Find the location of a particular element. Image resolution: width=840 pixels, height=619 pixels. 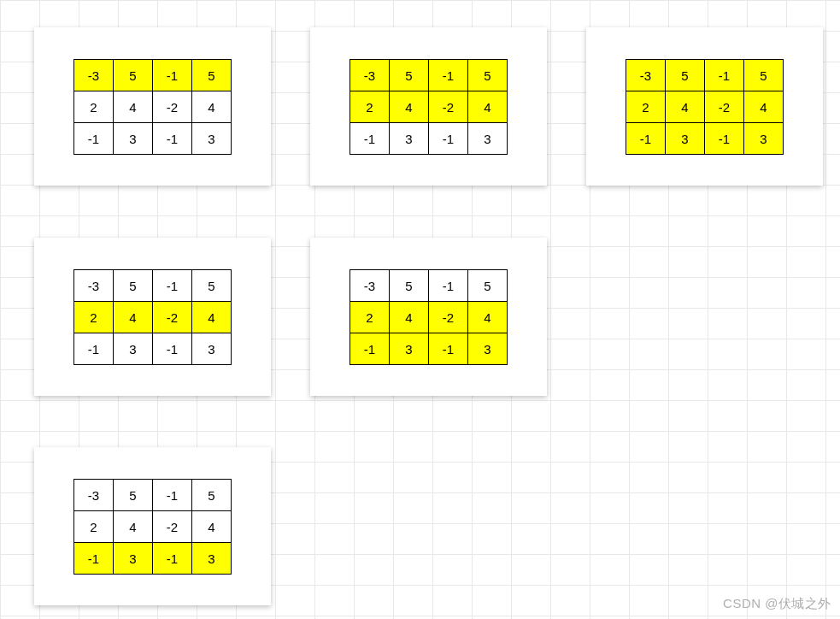

matrix-table-3: -35-1524-24-13-13 is located at coordinates (152, 317).